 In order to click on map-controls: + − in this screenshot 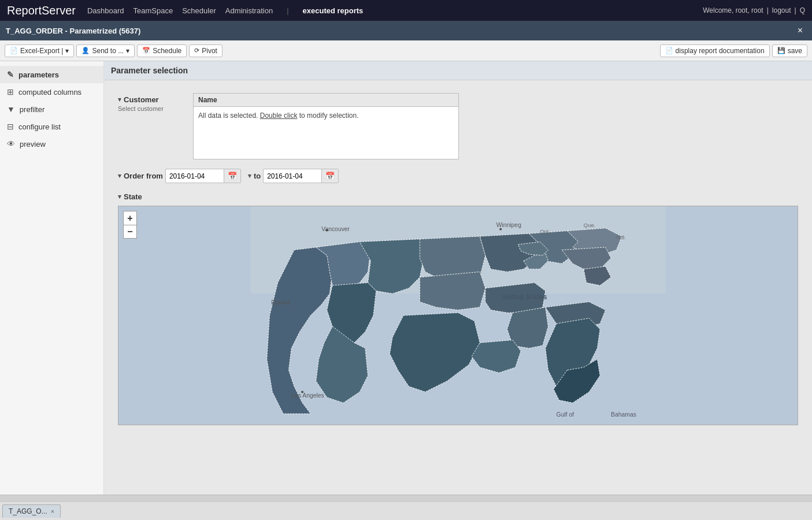, I will do `click(130, 225)`.